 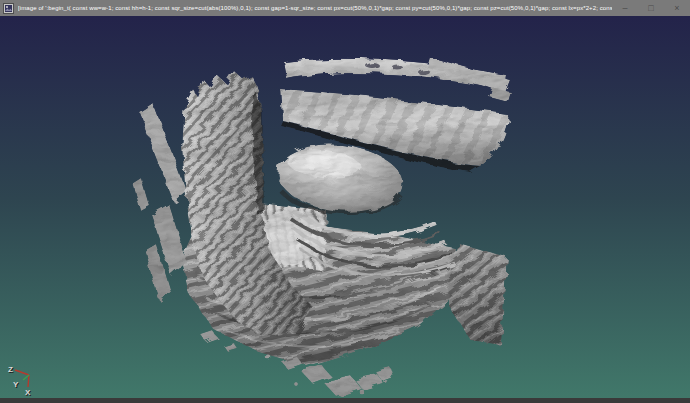 What do you see at coordinates (651, 8) in the screenshot?
I see `window-controls: – □ ×` at bounding box center [651, 8].